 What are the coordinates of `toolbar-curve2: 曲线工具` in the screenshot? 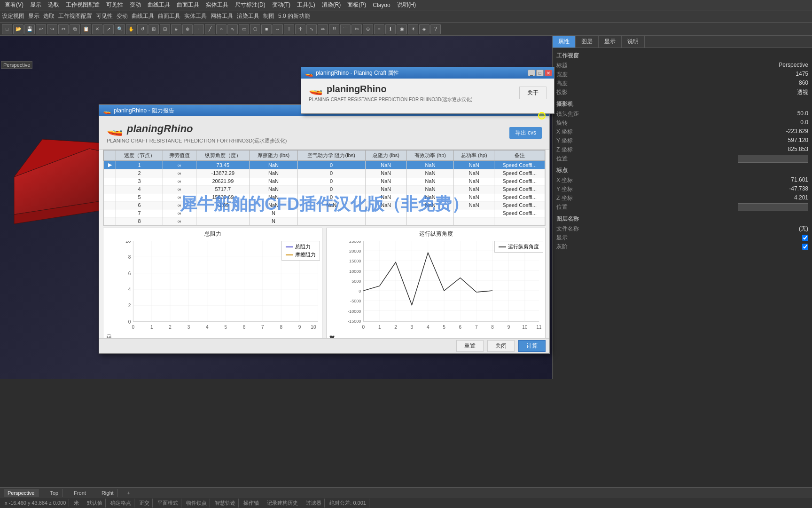 It's located at (143, 16).